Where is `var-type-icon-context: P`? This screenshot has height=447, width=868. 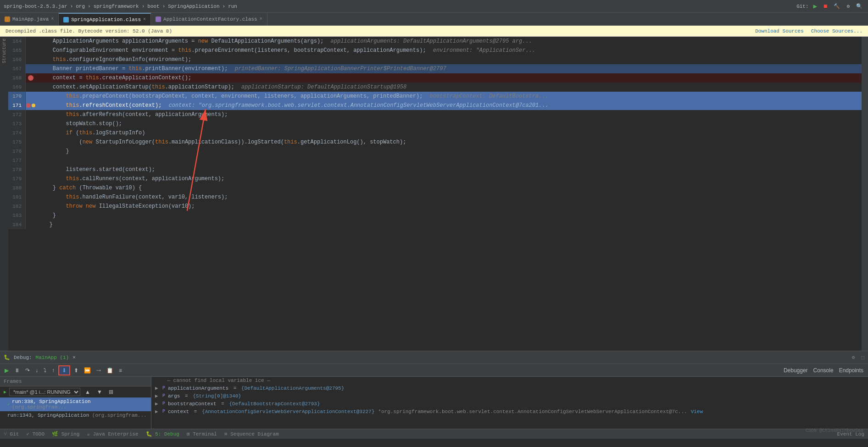 var-type-icon-context: P is located at coordinates (164, 412).